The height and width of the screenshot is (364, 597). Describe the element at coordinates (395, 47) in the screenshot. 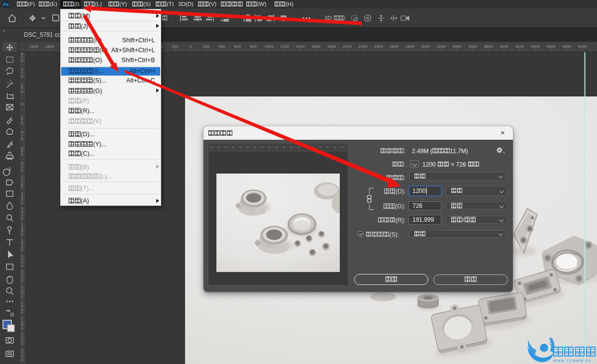

I see `svg-text: 2600` at that location.